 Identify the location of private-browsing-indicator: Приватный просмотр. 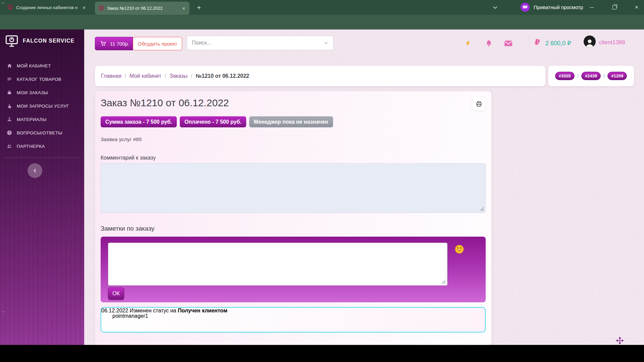
(552, 7).